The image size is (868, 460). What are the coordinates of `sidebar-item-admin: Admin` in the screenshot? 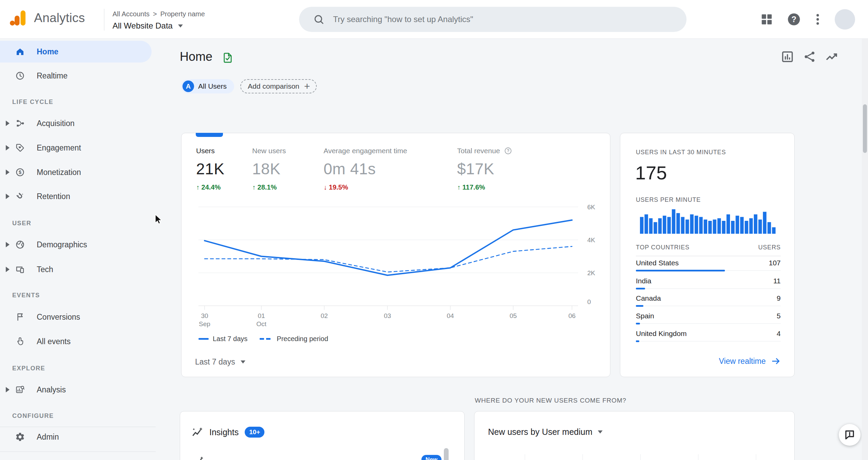 It's located at (76, 437).